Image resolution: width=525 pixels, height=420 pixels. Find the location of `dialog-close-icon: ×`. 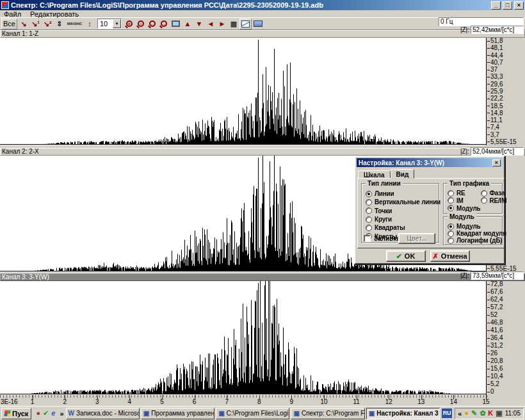

dialog-close-icon: × is located at coordinates (497, 163).